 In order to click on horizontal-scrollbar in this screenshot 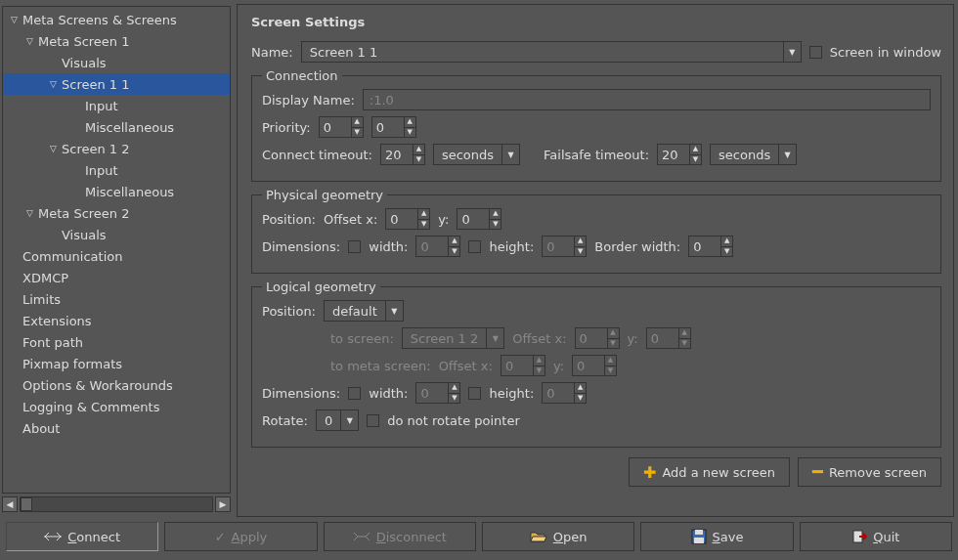, I will do `click(116, 504)`.